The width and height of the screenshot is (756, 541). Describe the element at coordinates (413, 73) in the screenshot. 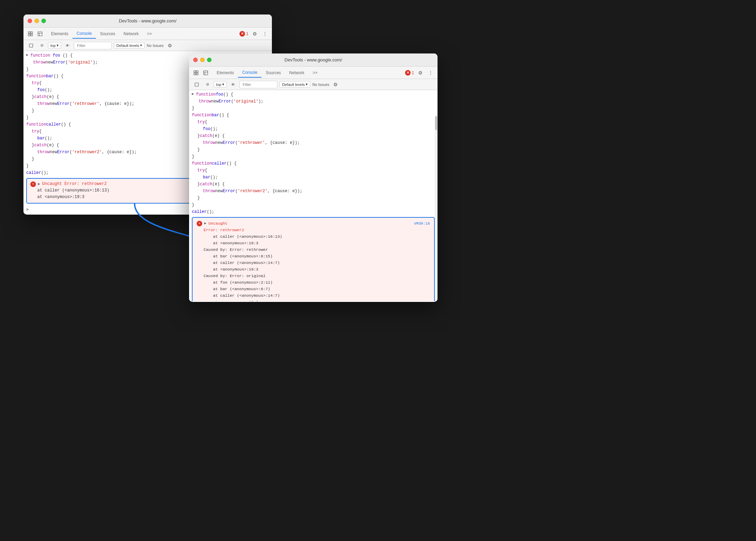

I see `error-count-2: 1` at that location.